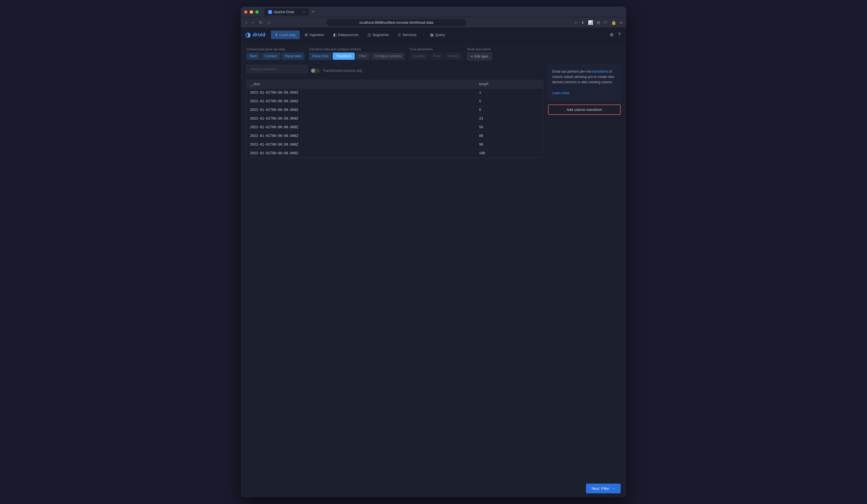 The width and height of the screenshot is (867, 504). Describe the element at coordinates (395, 136) in the screenshot. I see `table-row: 2022-01-01T00:00:00.000Z 80` at that location.